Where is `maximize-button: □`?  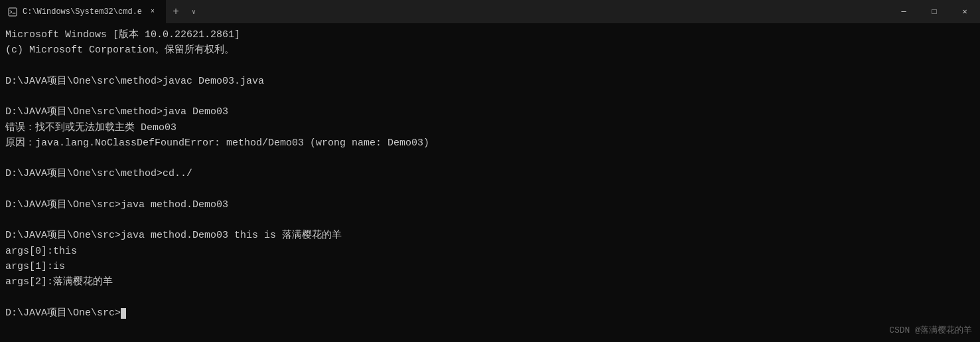
maximize-button: □ is located at coordinates (934, 12).